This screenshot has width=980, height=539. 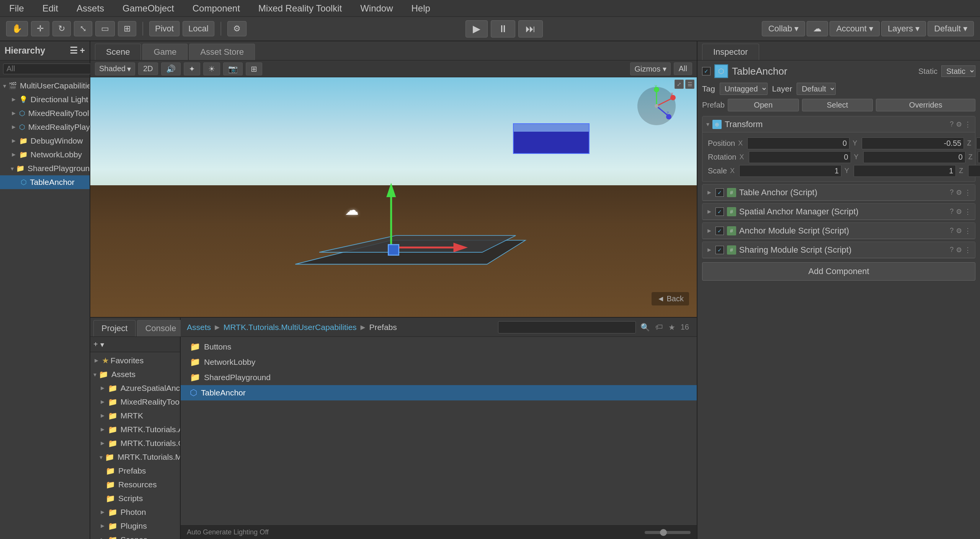 I want to click on cloud-button: ☁, so click(x=817, y=29).